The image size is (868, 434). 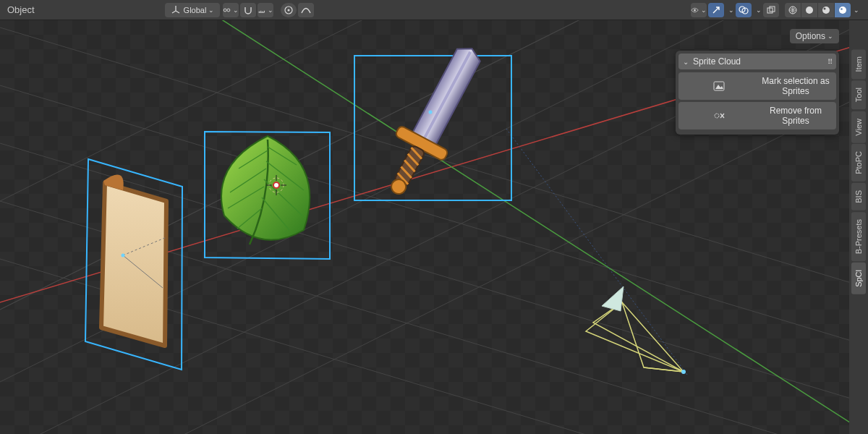 What do you see at coordinates (859, 197) in the screenshot?
I see `tab-bis: BIS` at bounding box center [859, 197].